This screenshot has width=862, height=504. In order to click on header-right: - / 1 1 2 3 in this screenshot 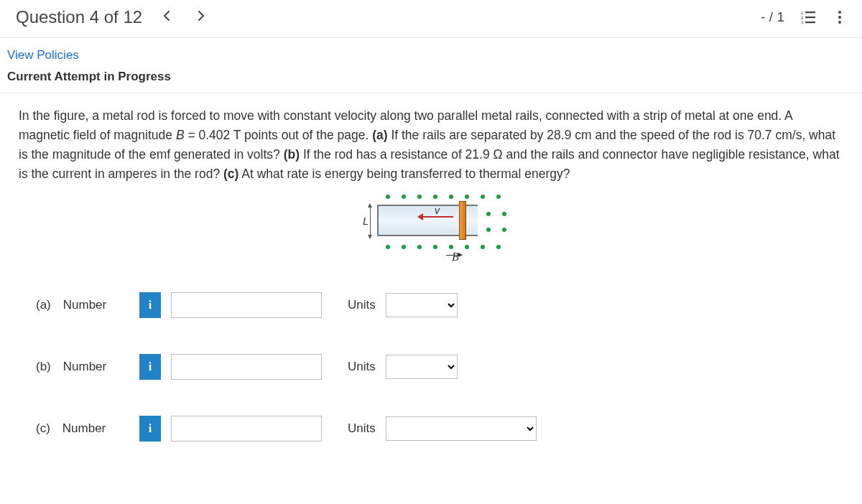, I will do `click(805, 17)`.